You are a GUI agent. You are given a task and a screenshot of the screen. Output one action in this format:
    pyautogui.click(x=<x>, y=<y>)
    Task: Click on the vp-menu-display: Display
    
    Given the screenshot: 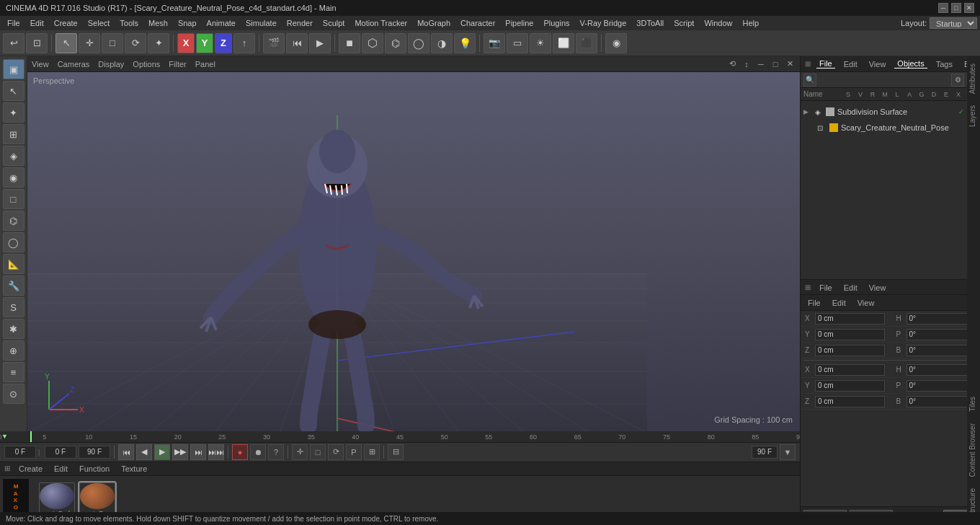 What is the action you would take?
    pyautogui.click(x=111, y=64)
    